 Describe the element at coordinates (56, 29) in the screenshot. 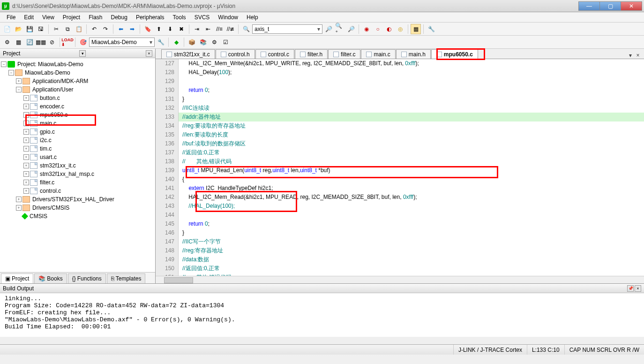

I see `cut-icon: ✂` at that location.